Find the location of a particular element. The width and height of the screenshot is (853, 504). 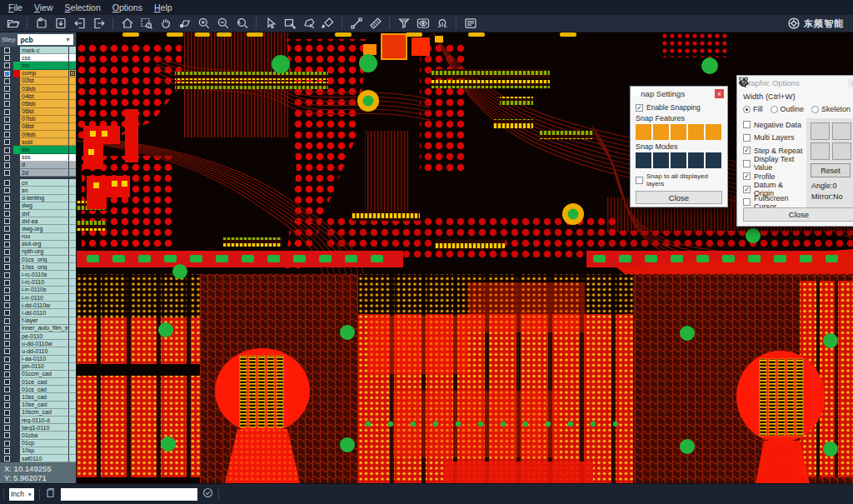

menu-options: Options is located at coordinates (128, 7).